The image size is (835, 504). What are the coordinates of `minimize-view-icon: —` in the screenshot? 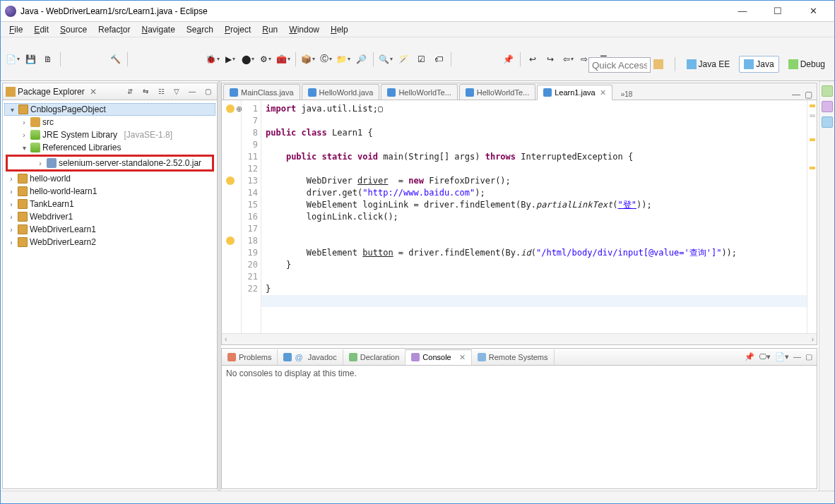 It's located at (192, 92).